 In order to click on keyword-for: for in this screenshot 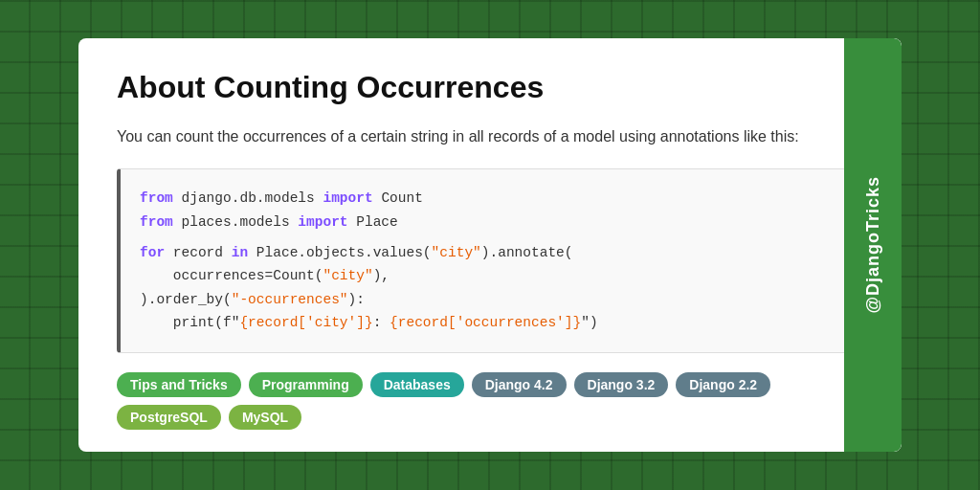, I will do `click(152, 253)`.